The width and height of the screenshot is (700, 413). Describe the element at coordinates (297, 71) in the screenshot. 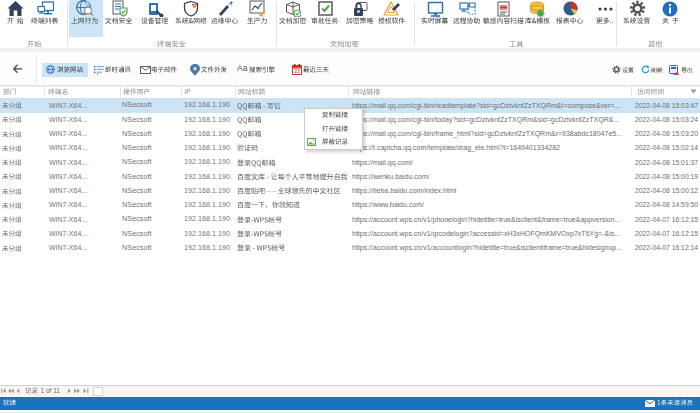

I see `svg-text: 23` at that location.